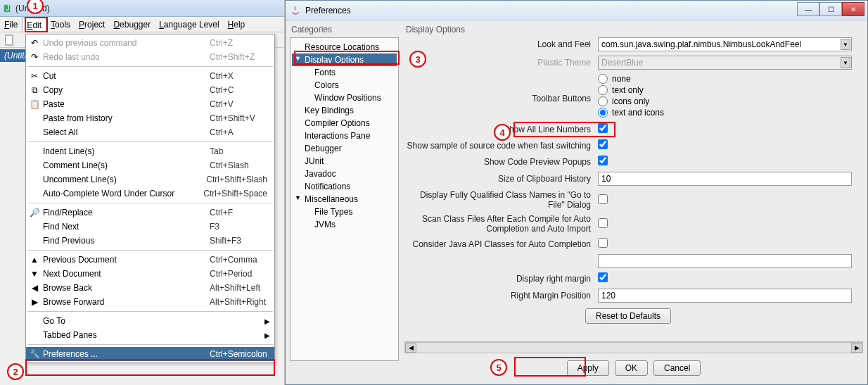 The image size is (868, 385). Describe the element at coordinates (588, 368) in the screenshot. I see `apply-button: Apply` at that location.